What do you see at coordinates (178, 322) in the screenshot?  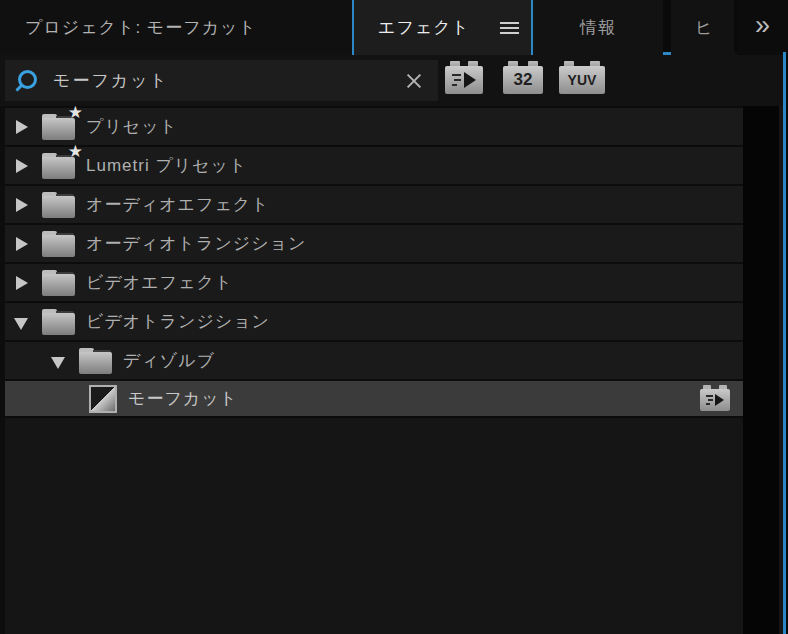 I see `tree-item-label: ビデオトランジション` at bounding box center [178, 322].